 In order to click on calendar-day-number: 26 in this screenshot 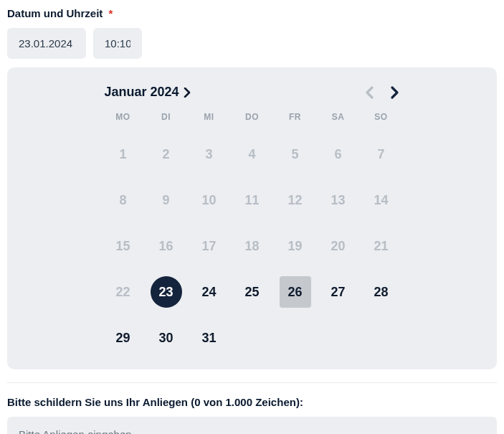, I will do `click(295, 292)`.